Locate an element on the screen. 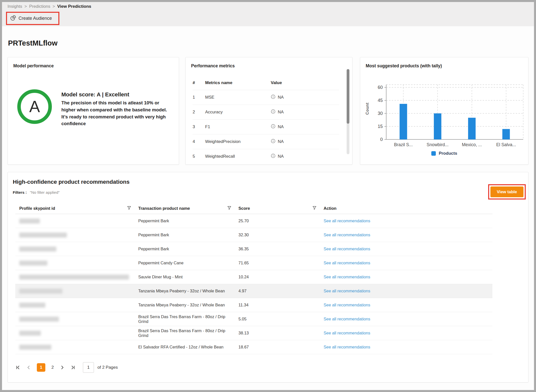 The width and height of the screenshot is (536, 392). table-row: Tanzania Mbeya Peaberry - 32oz / Whole B… is located at coordinates (254, 291).